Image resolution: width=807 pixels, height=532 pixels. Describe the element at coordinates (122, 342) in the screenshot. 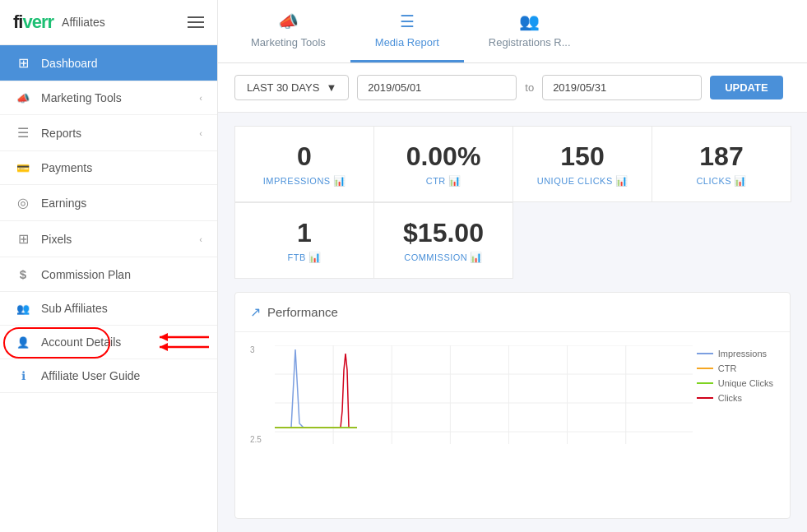

I see `sidebar-item-label: Account Details` at that location.